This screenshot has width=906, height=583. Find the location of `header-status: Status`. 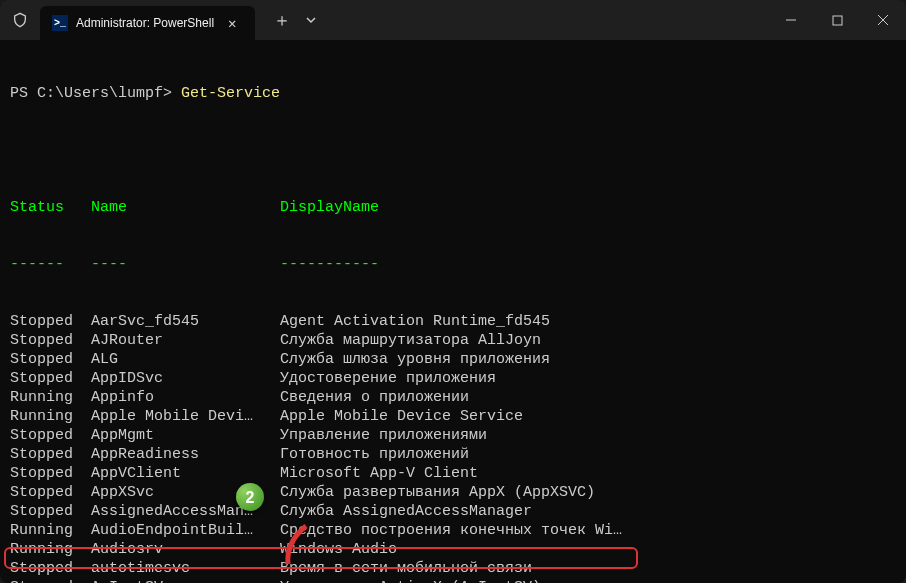

header-status: Status is located at coordinates (50, 208).